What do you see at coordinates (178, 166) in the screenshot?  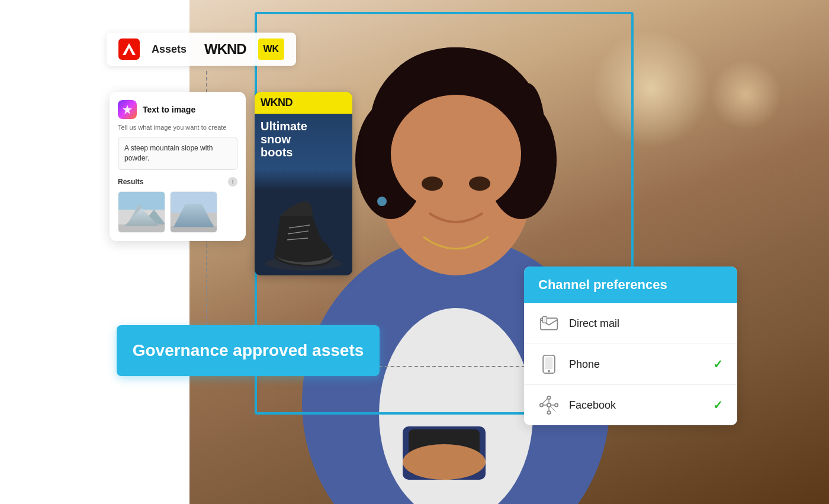 I see `text-to-image-panel: Text to image Tell us what image you wan…` at bounding box center [178, 166].